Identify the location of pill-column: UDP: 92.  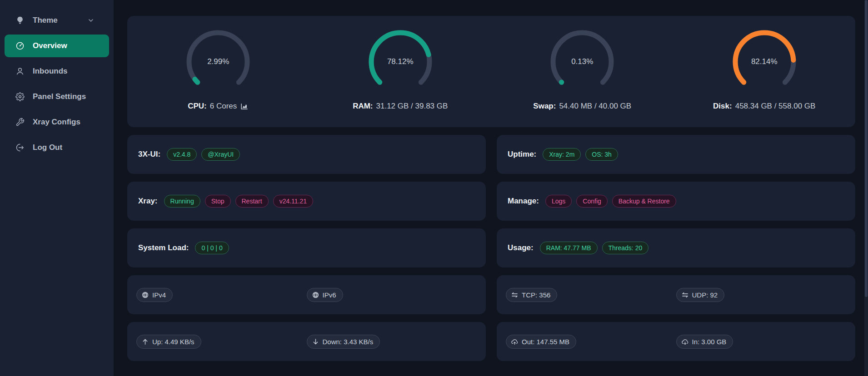
(762, 295).